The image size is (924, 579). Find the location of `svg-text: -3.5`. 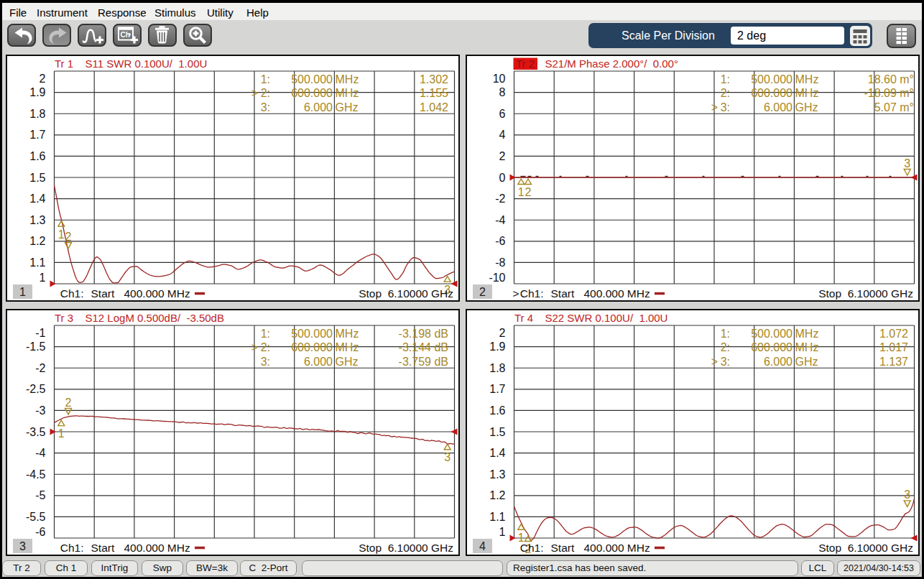

svg-text: -3.5 is located at coordinates (36, 432).